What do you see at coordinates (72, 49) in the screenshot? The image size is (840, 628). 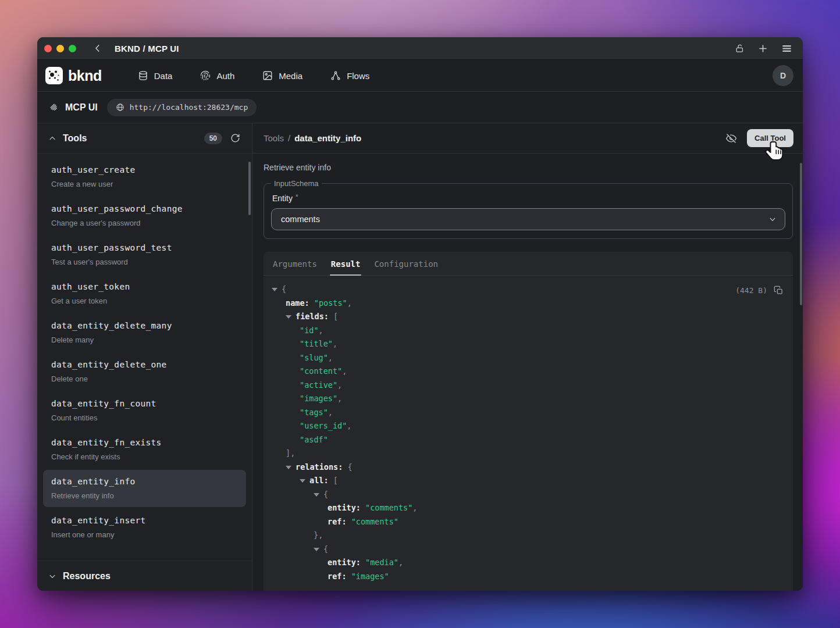 I see `zoom-button` at bounding box center [72, 49].